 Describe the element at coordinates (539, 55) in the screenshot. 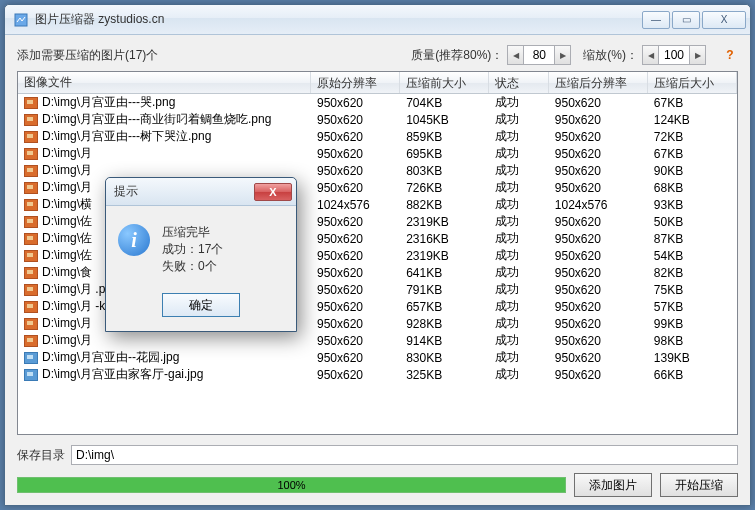

I see `quality-value: 80` at that location.